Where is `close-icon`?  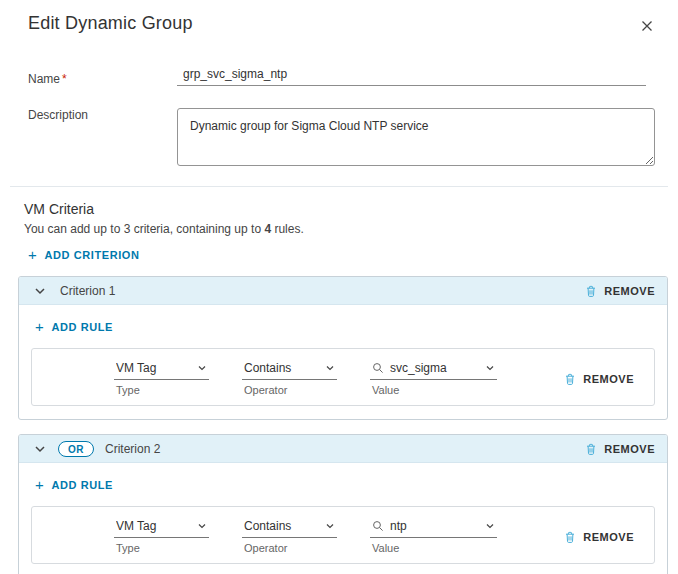 close-icon is located at coordinates (647, 28).